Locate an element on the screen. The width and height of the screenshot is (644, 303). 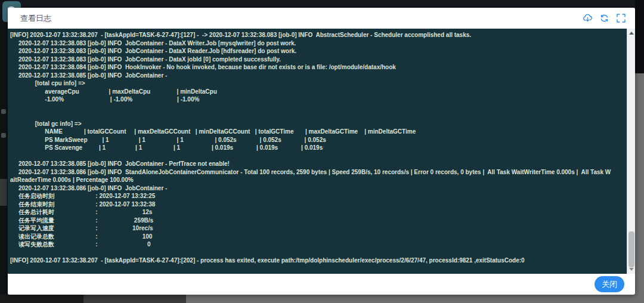
fullscreen-icon is located at coordinates (621, 18).